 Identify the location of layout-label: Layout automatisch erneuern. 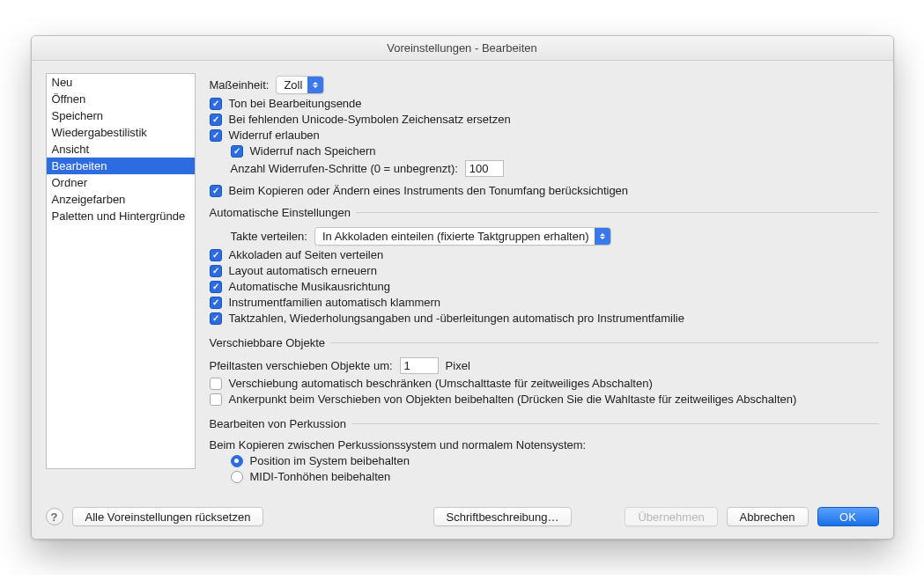
(303, 271).